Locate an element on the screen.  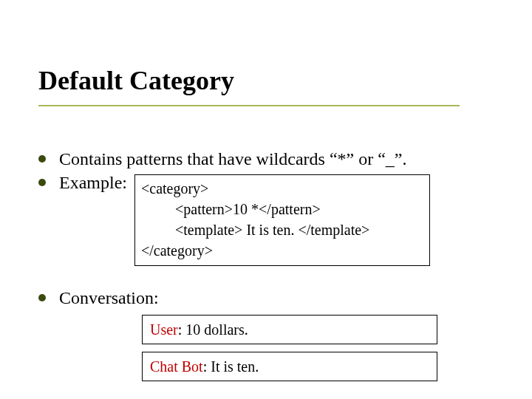
bullet-item-3: Conversation: is located at coordinates (266, 298).